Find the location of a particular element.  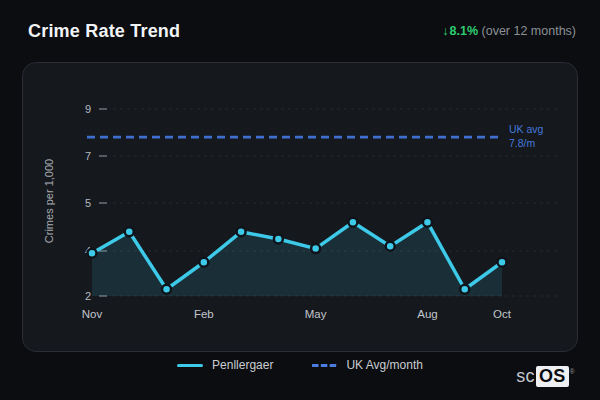

x-tick-label: Aug is located at coordinates (427, 314).